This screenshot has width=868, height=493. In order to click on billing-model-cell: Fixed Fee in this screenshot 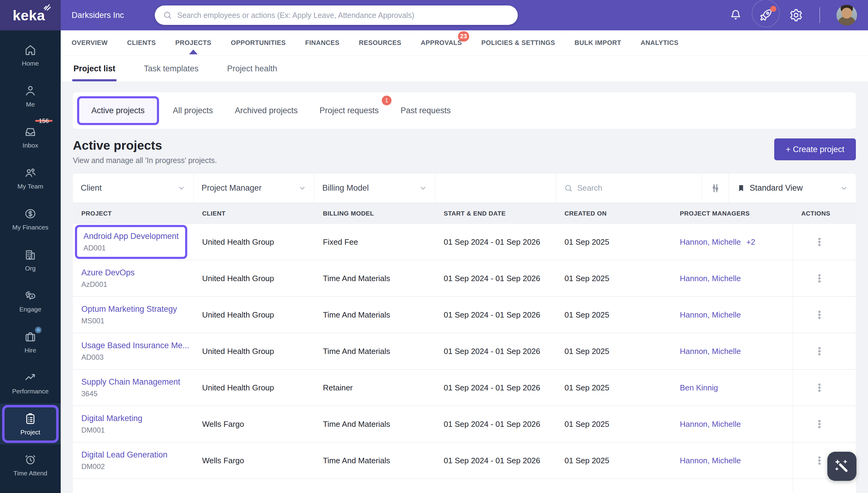, I will do `click(375, 242)`.